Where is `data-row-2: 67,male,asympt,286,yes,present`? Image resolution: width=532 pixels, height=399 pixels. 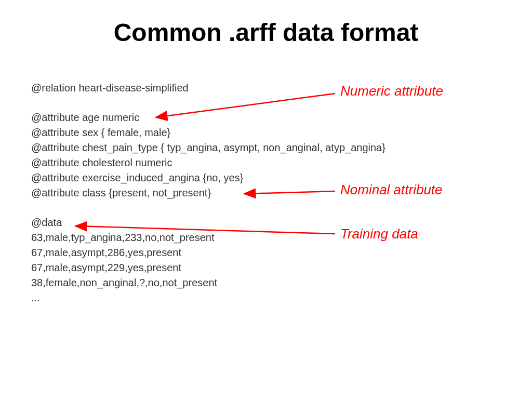 data-row-2: 67,male,asympt,286,yes,present is located at coordinates (208, 252).